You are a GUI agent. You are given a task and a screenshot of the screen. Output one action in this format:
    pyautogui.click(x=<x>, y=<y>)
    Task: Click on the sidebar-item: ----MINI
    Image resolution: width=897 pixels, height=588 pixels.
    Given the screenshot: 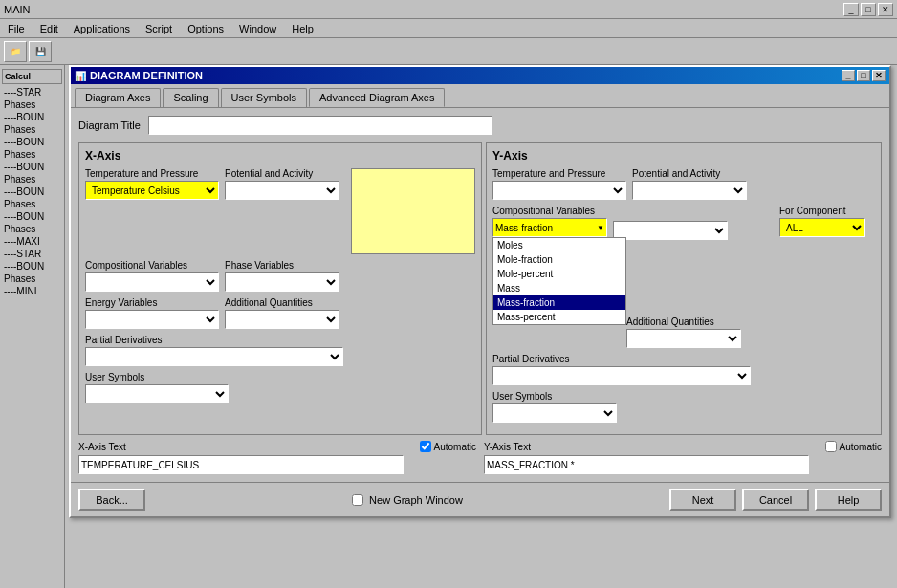 What is the action you would take?
    pyautogui.click(x=33, y=291)
    